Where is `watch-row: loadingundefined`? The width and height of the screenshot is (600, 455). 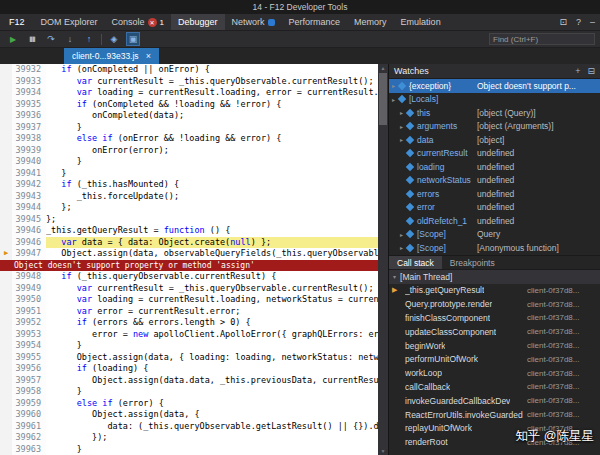 watch-row: loadingundefined is located at coordinates (494, 167).